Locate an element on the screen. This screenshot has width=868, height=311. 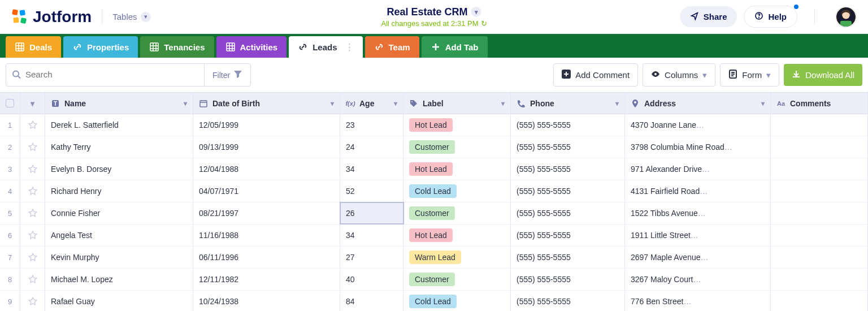
cell-name: Derek L. Satterfield is located at coordinates (119, 125).